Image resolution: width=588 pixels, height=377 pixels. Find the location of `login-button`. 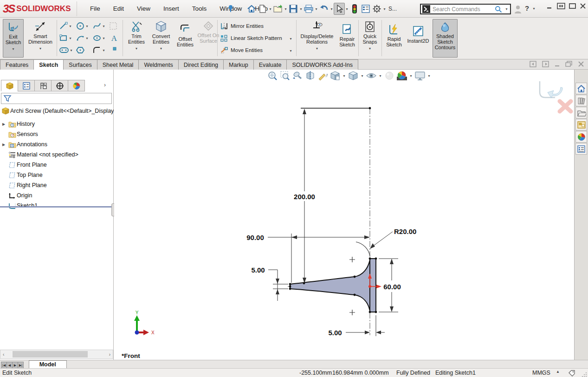

login-button is located at coordinates (518, 9).